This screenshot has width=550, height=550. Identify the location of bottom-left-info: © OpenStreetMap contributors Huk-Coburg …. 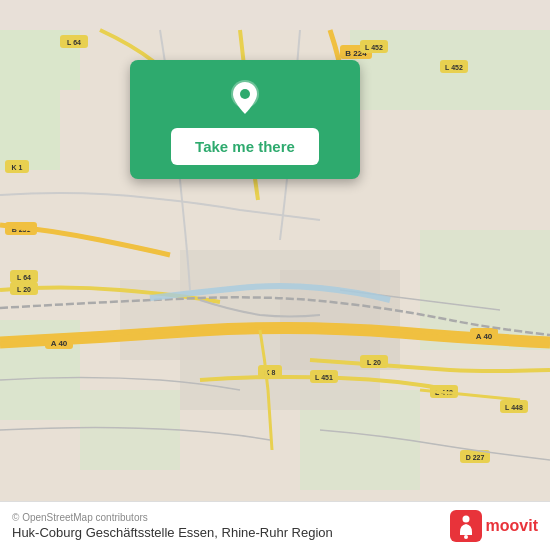
(172, 526).